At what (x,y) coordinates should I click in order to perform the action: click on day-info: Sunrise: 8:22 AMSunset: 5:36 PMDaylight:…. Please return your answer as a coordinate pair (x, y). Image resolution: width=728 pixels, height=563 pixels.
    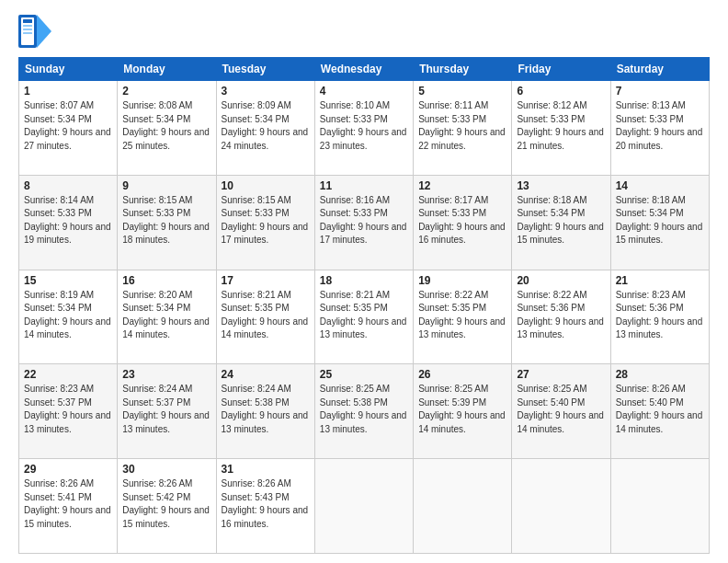
    Looking at the image, I should click on (561, 316).